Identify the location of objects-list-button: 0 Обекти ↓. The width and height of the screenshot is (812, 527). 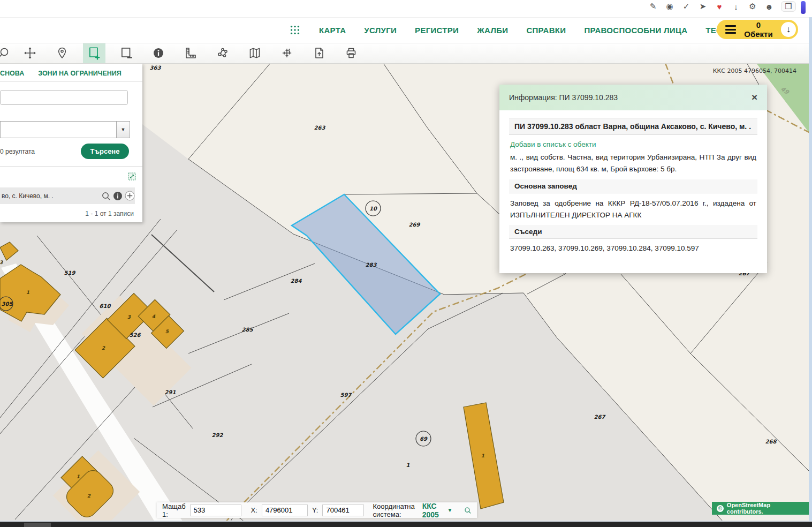
(757, 29).